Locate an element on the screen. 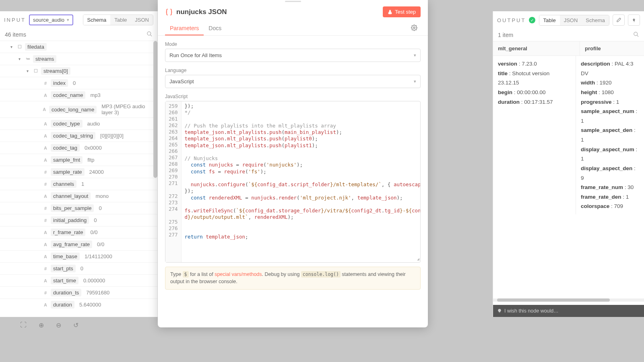  output-col1-values: version : 7.23.0title : Shotcut version … is located at coordinates (535, 135).